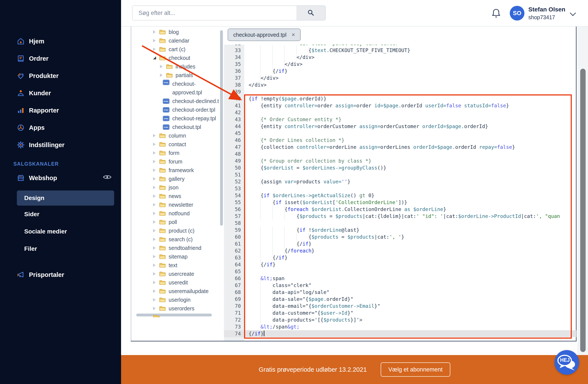  I want to click on page-scrollbar-thumb, so click(583, 210).